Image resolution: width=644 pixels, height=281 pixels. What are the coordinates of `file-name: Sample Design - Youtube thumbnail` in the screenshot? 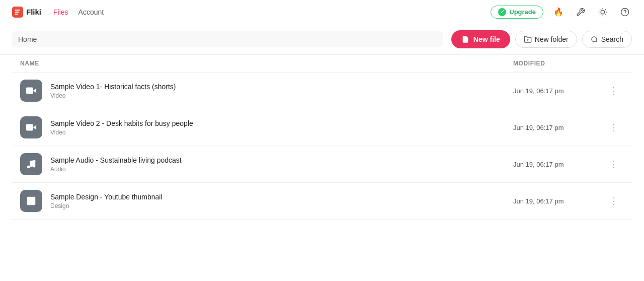 It's located at (282, 197).